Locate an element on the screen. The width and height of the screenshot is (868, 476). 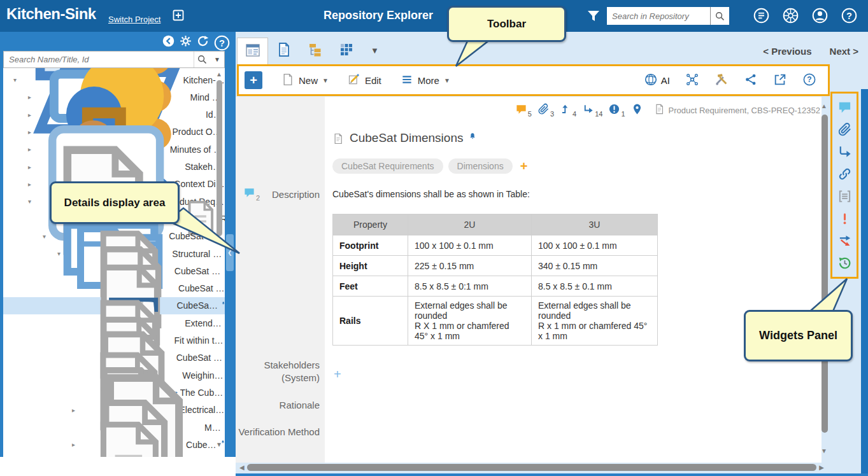
tab-details-view is located at coordinates (252, 51).